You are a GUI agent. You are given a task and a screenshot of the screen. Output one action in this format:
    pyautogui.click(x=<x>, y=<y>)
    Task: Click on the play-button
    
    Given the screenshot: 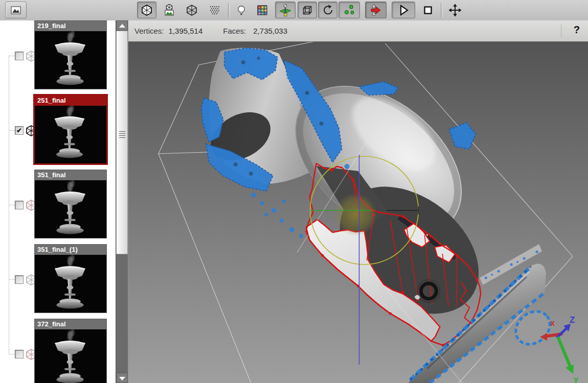 What is the action you would take?
    pyautogui.click(x=403, y=10)
    